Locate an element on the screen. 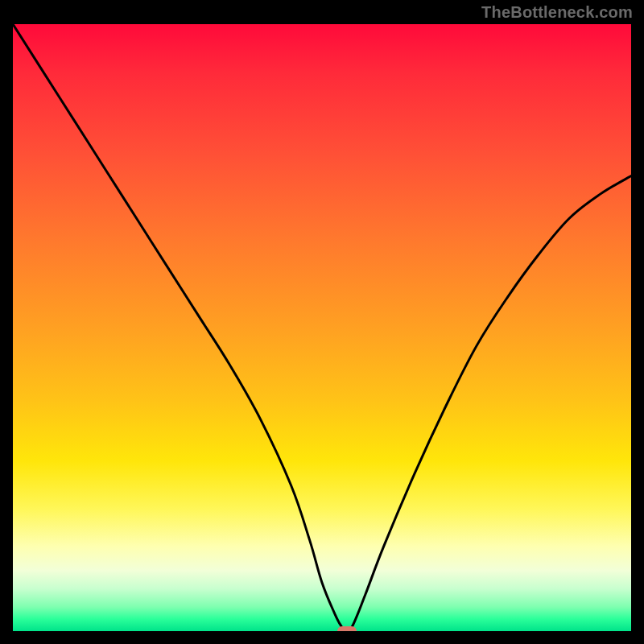  optimal-point-marker is located at coordinates (347, 629).